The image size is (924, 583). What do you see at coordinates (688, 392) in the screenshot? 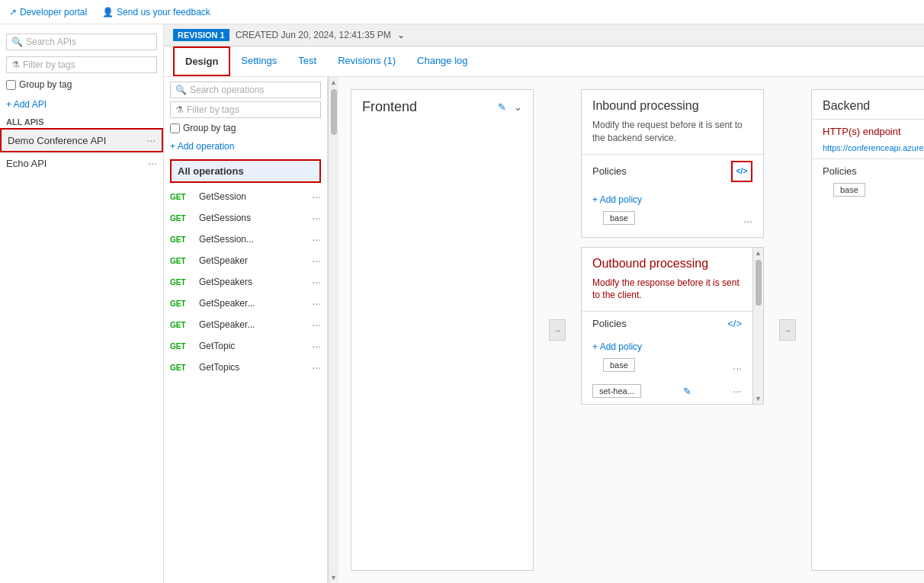
I see `outbound-set-header-edit-icon: ✎` at bounding box center [688, 392].